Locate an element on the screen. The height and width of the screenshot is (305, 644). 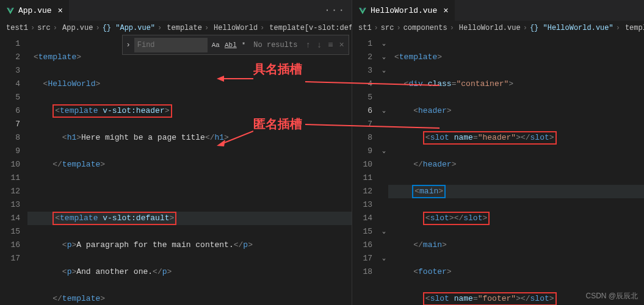
close-find-button: × is located at coordinates (342, 45).